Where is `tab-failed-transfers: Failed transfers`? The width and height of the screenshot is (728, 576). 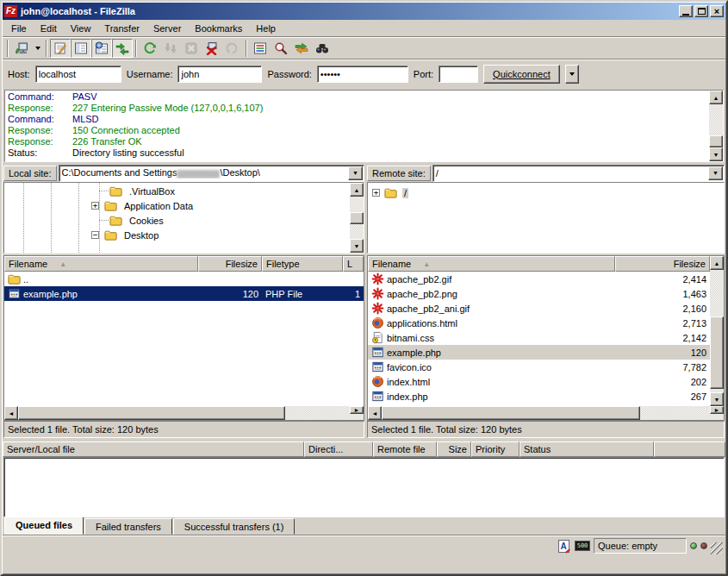 tab-failed-transfers: Failed transfers is located at coordinates (128, 526).